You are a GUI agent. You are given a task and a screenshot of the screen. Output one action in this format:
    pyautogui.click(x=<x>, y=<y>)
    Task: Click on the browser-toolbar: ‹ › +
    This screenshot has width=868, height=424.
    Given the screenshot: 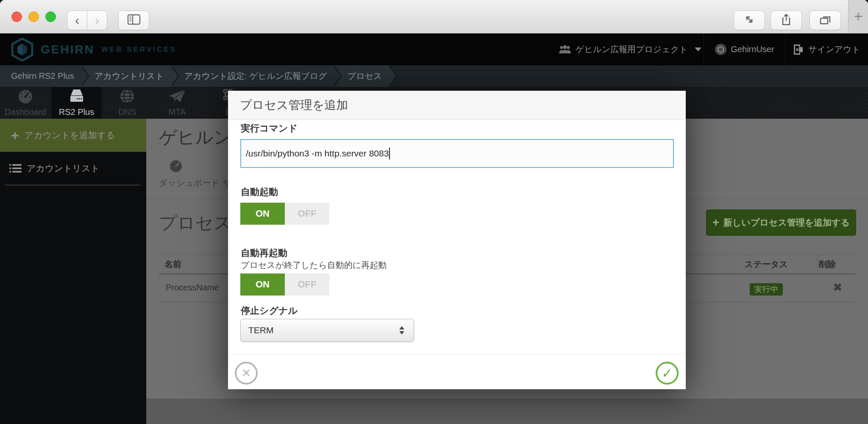 What is the action you would take?
    pyautogui.click(x=434, y=17)
    